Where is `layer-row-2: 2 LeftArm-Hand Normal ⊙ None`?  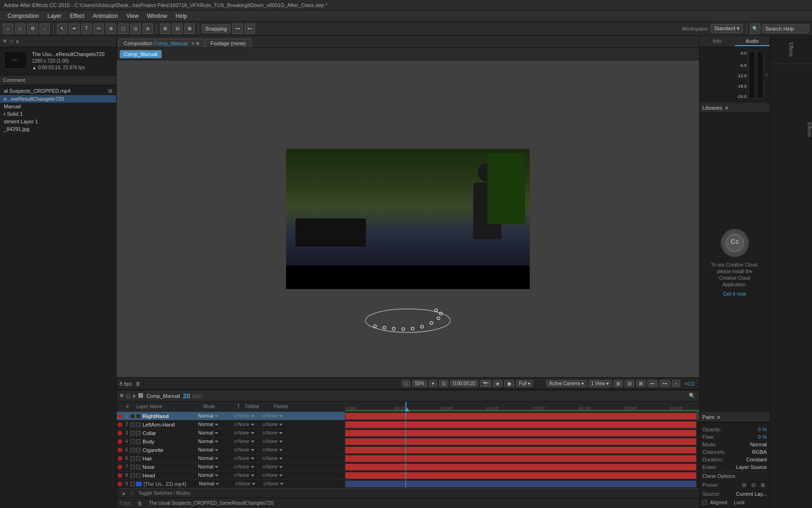 layer-row-2: 2 LeftArm-Hand Normal ⊙ None is located at coordinates (231, 425).